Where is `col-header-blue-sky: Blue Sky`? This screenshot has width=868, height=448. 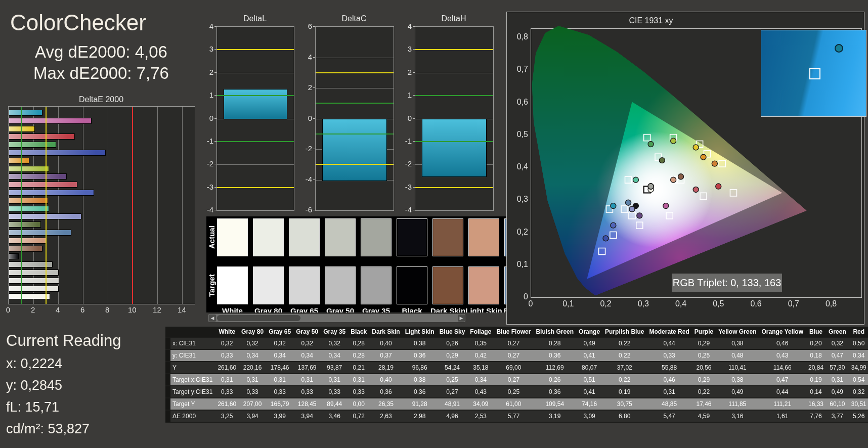 col-header-blue-sky: Blue Sky is located at coordinates (452, 332).